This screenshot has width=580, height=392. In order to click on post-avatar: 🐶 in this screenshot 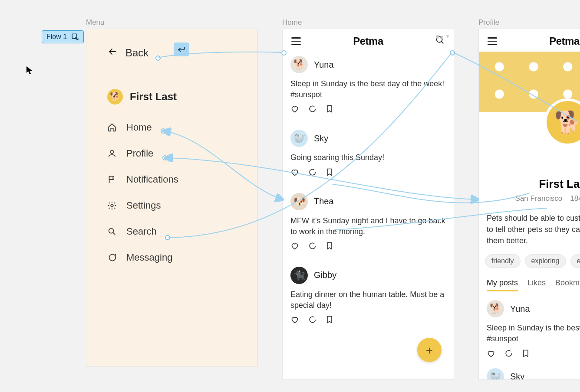, I will do `click(299, 202)`.